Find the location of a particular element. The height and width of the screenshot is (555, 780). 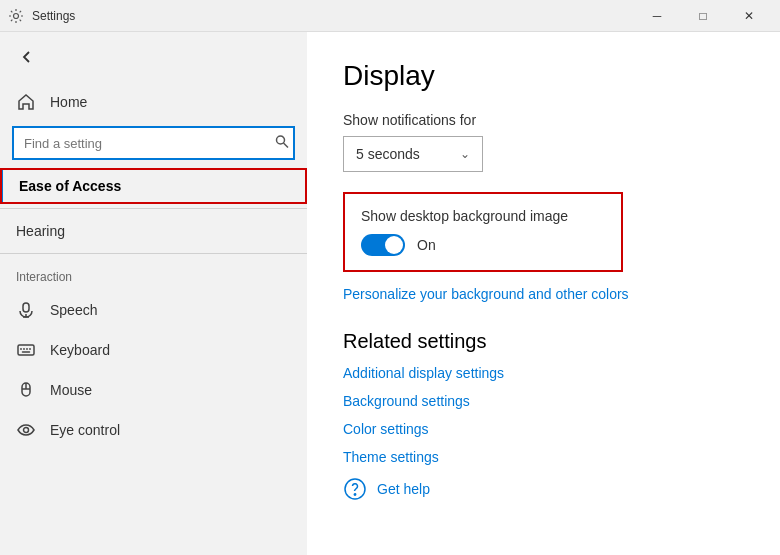

back-button is located at coordinates (27, 57).